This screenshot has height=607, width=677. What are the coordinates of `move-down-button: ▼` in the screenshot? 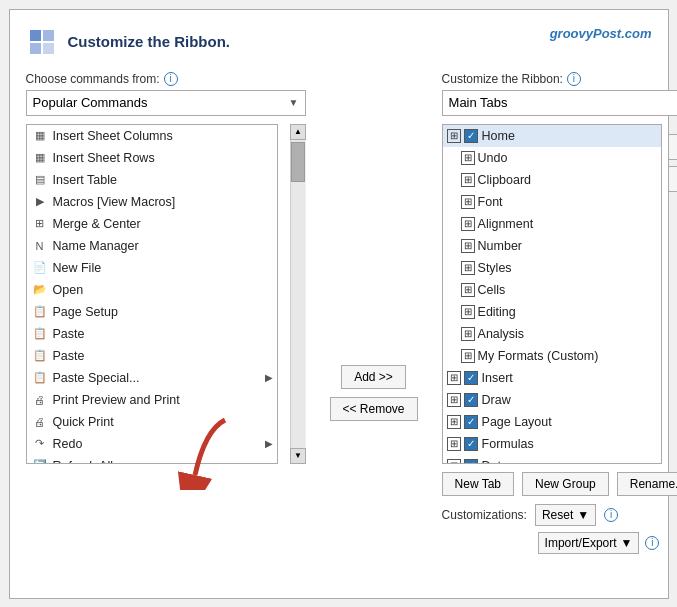 It's located at (672, 179).